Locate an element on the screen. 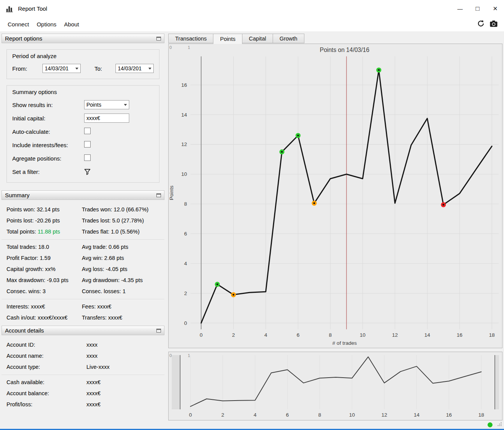 This screenshot has height=430, width=504. to-date-combo: 14/03/201 is located at coordinates (135, 68).